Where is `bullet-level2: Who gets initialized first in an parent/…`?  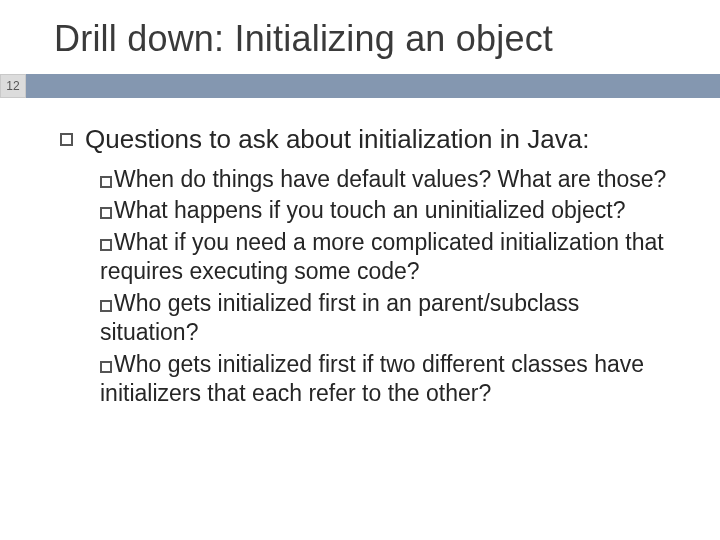
bullet-level2: Who gets initialized first in an parent/… is located at coordinates (388, 318).